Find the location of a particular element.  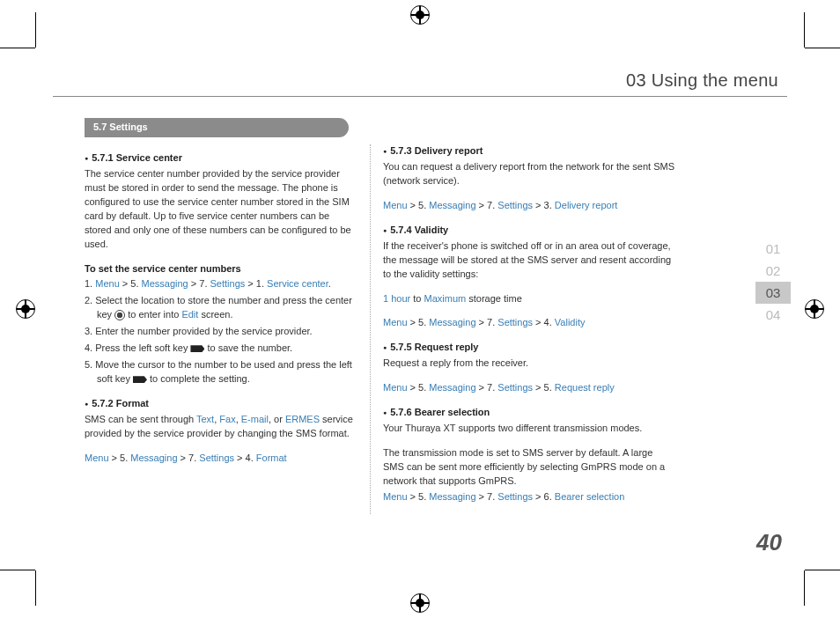

text-bearer-1: Your Thuraya XT supports two different t… is located at coordinates (529, 429).